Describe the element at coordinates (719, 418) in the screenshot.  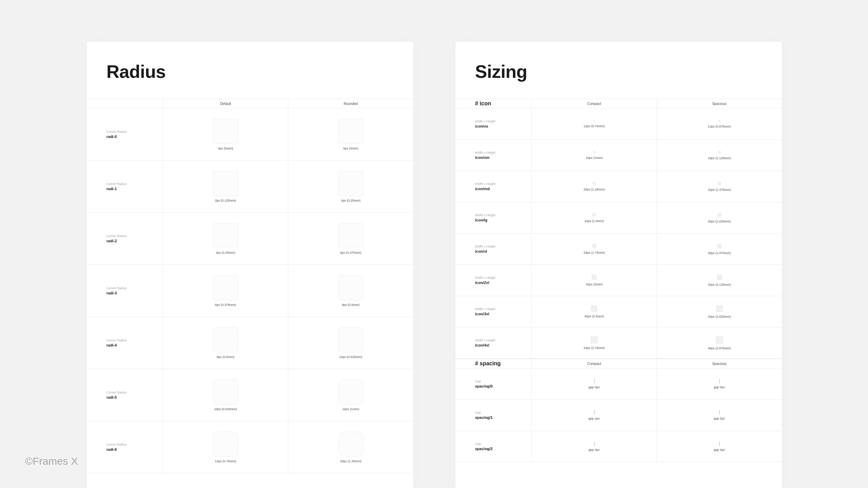
I see `spacing-value-spacious: gap 2px` at that location.